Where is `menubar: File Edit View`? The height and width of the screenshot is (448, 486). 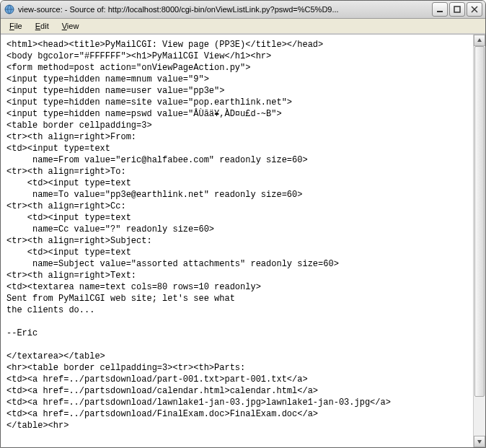
menubar: File Edit View is located at coordinates (243, 26).